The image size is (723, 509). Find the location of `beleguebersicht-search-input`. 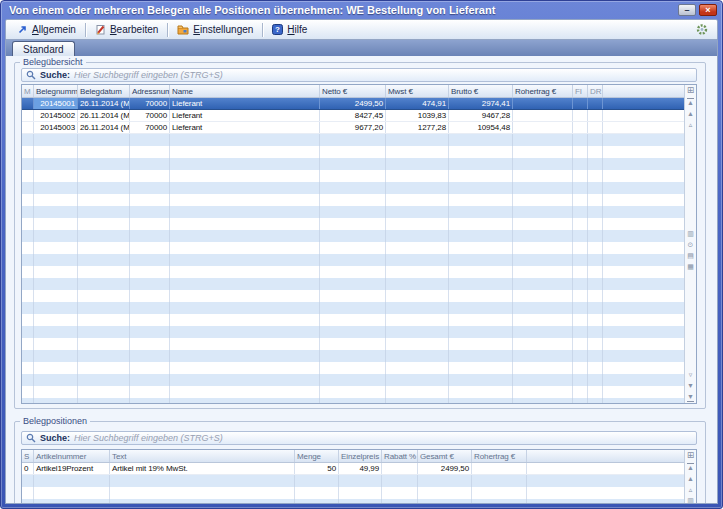

beleguebersicht-search-input is located at coordinates (383, 75).